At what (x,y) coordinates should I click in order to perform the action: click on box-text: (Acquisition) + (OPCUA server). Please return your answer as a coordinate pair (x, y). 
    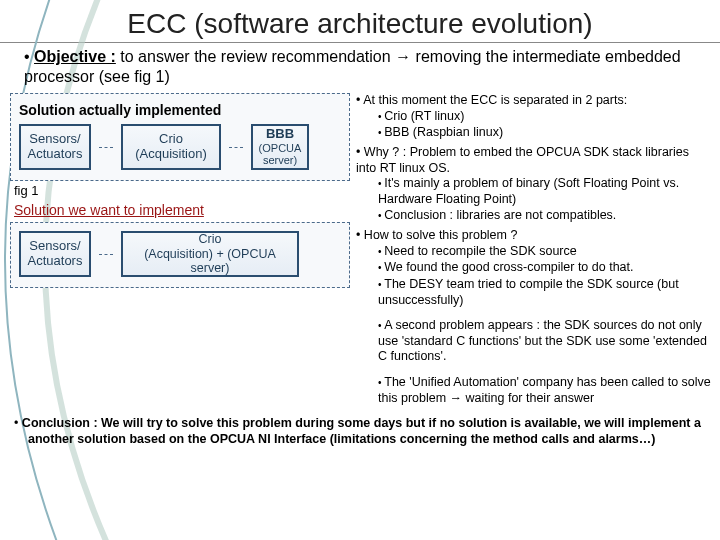
    Looking at the image, I should click on (210, 262).